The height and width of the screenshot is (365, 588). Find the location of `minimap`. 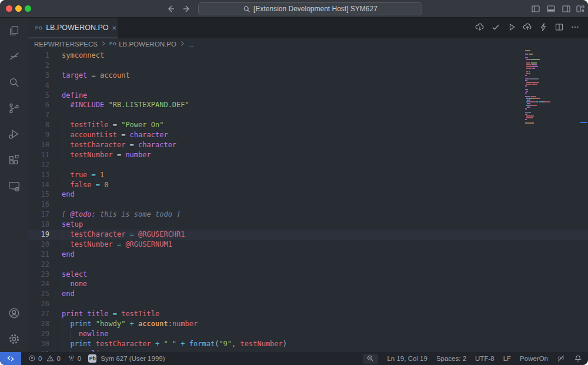

minimap is located at coordinates (546, 87).